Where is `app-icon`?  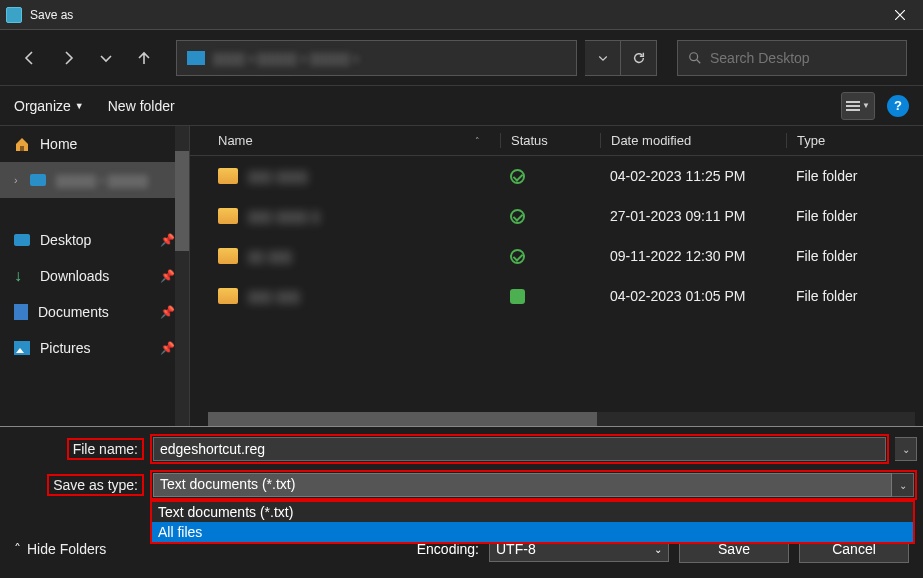 app-icon is located at coordinates (14, 15).